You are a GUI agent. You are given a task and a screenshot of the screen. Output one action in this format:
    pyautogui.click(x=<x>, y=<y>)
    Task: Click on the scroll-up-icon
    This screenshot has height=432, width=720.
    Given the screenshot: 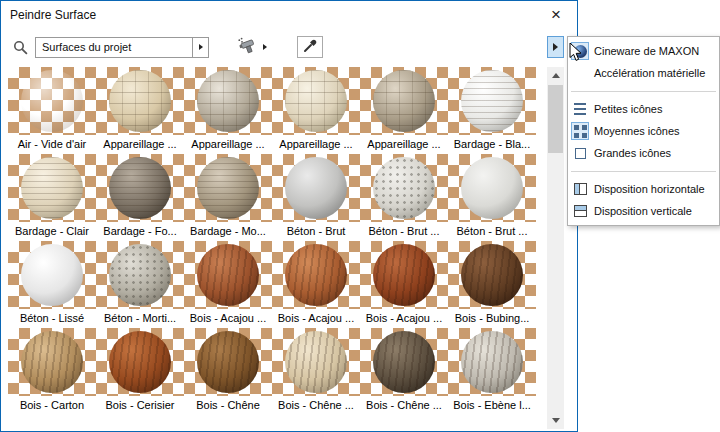 What is the action you would take?
    pyautogui.click(x=556, y=76)
    